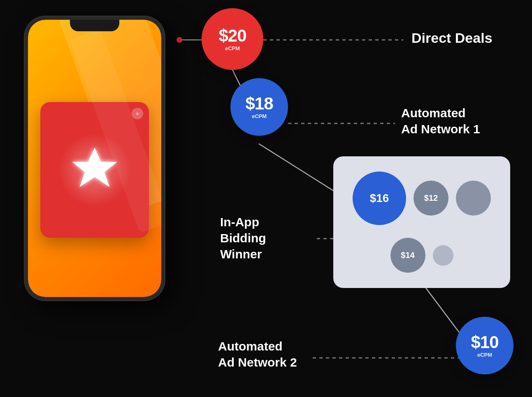 This screenshot has height=397, width=532. I want to click on bubble-18-amount: $18, so click(259, 104).